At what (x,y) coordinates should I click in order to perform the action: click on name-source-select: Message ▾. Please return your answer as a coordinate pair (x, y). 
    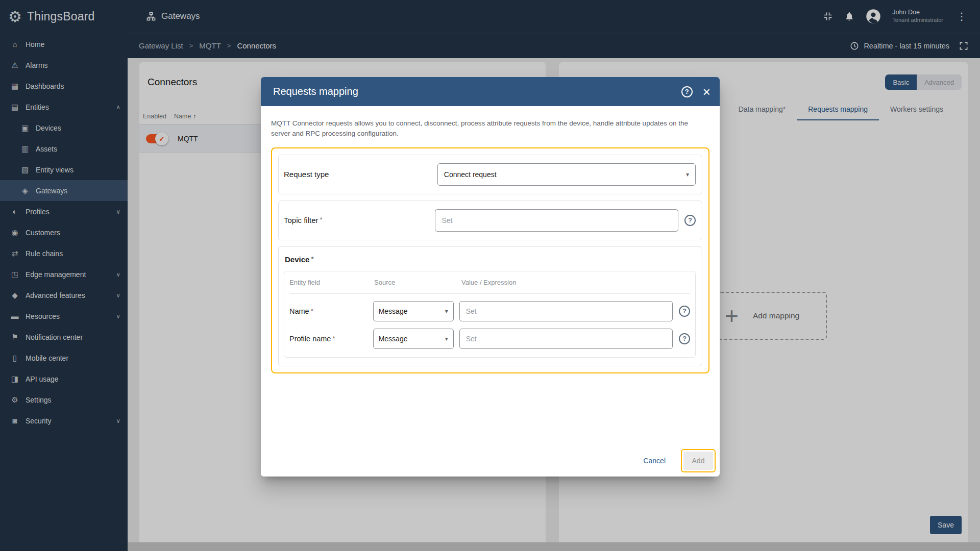
    Looking at the image, I should click on (413, 311).